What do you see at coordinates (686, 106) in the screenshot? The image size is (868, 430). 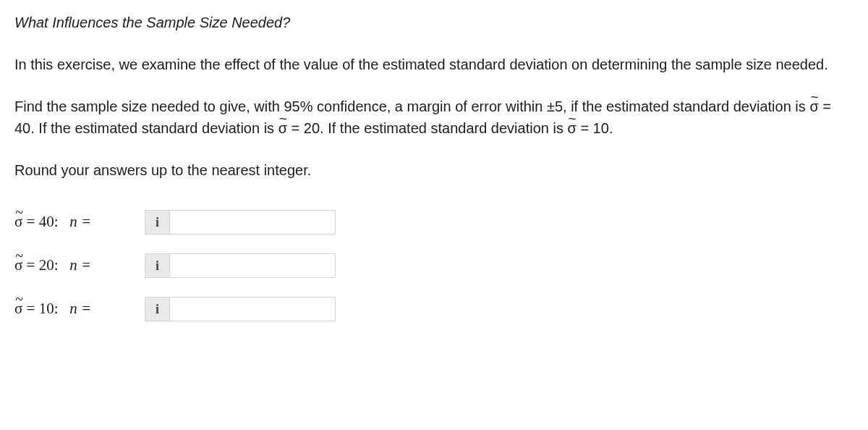 I see `prompt-mid1: , if the estimated standard deviation is` at bounding box center [686, 106].